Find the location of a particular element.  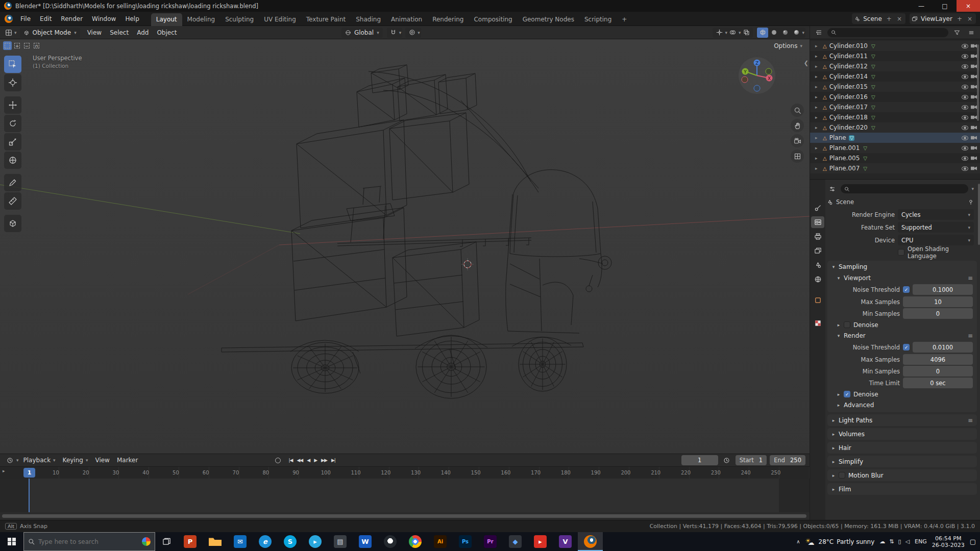

onedrive-icon: ☁ is located at coordinates (882, 542).